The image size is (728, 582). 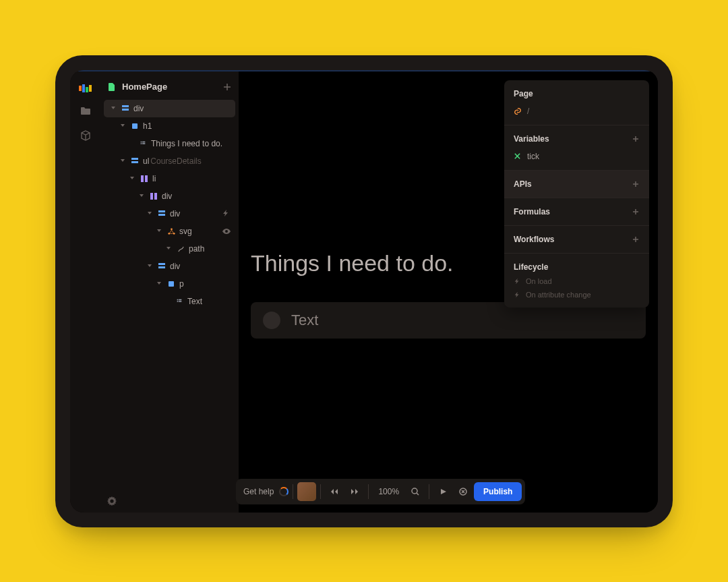 I want to click on add-api-icon, so click(x=636, y=184).